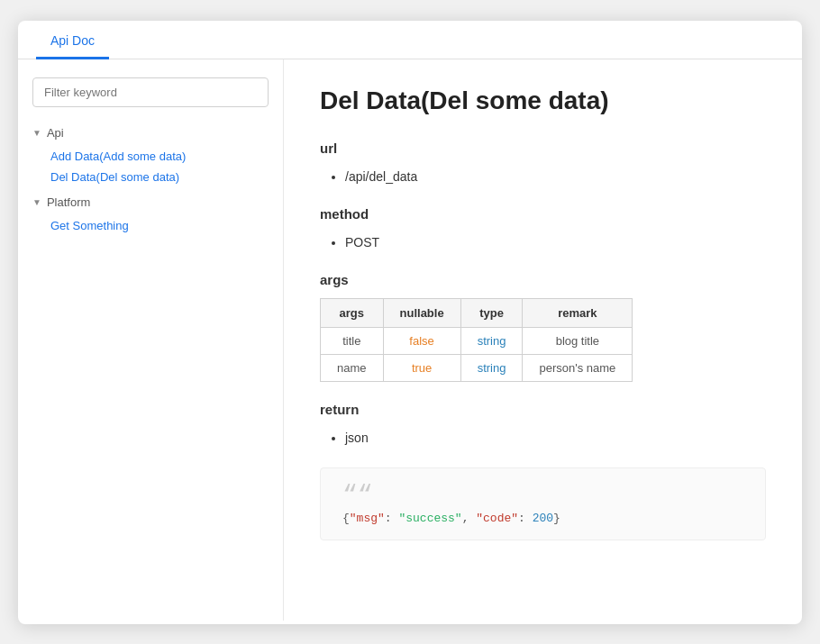 This screenshot has height=644, width=820. I want to click on cell-nullable-0: false, so click(422, 340).